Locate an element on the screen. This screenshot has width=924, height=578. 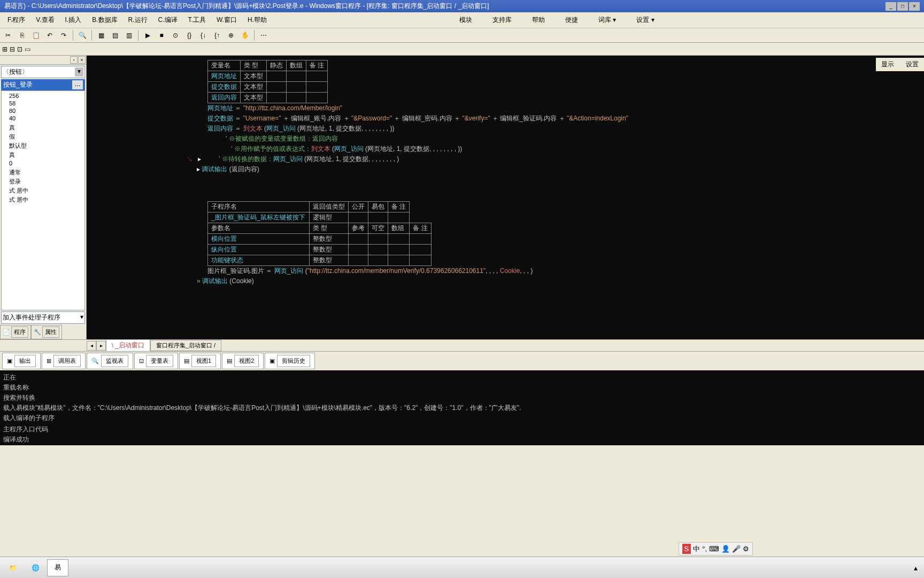
run-icon: ▶ is located at coordinates (148, 35).